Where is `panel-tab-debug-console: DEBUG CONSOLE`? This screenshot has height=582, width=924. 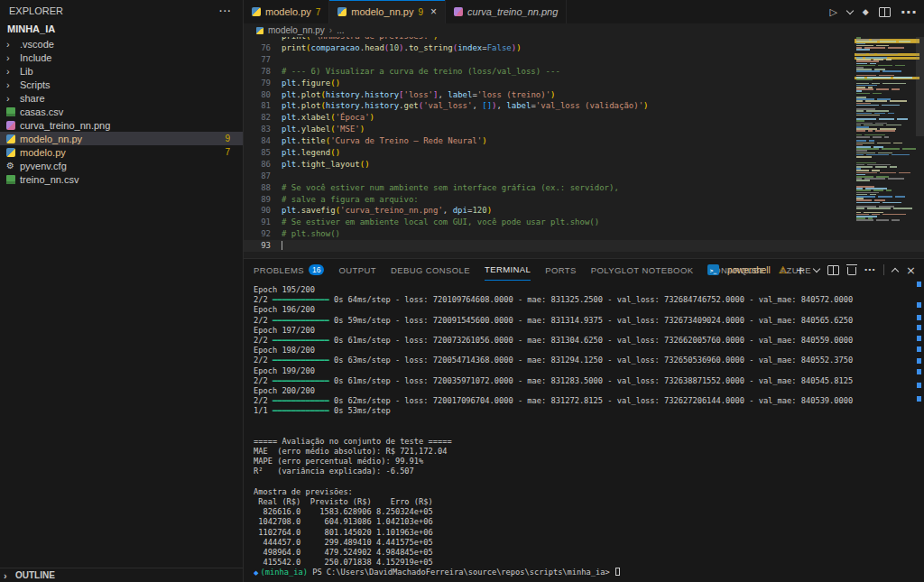 panel-tab-debug-console: DEBUG CONSOLE is located at coordinates (430, 271).